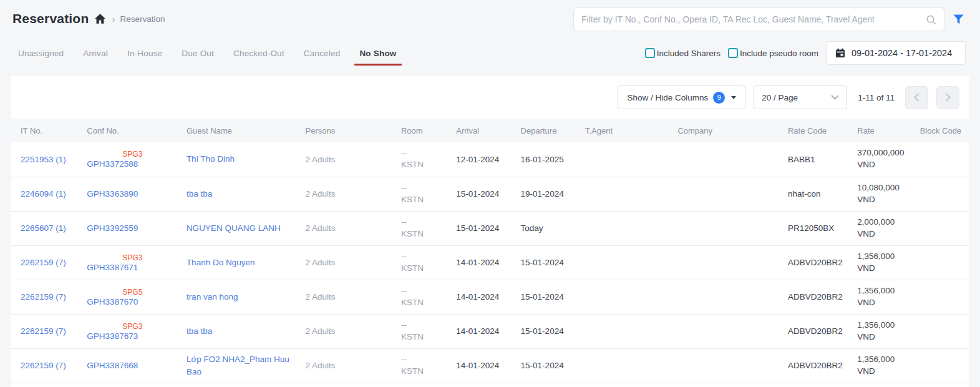 This screenshot has height=387, width=980. What do you see at coordinates (774, 53) in the screenshot?
I see `checkbox-include-pseudo-room: Include pseudo room` at bounding box center [774, 53].